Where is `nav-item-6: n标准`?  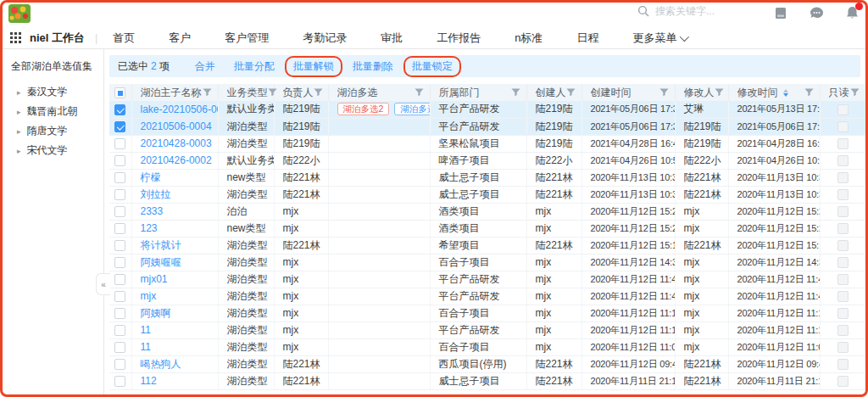 nav-item-6: n标准 is located at coordinates (529, 38).